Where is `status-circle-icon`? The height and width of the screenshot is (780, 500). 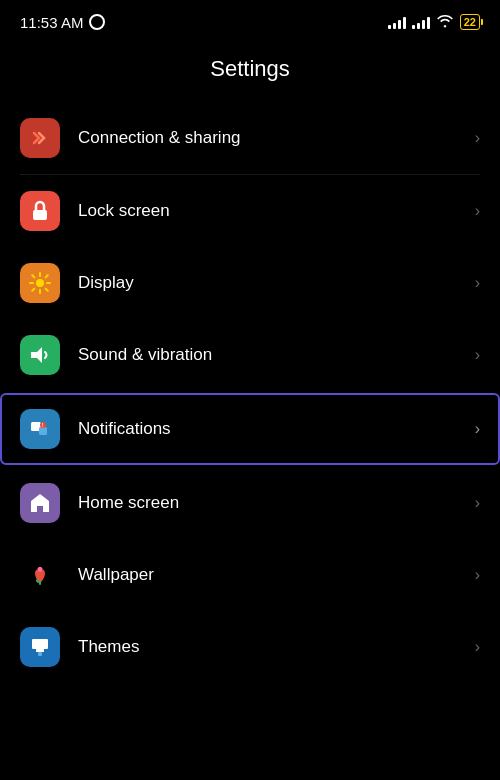 status-circle-icon is located at coordinates (97, 22).